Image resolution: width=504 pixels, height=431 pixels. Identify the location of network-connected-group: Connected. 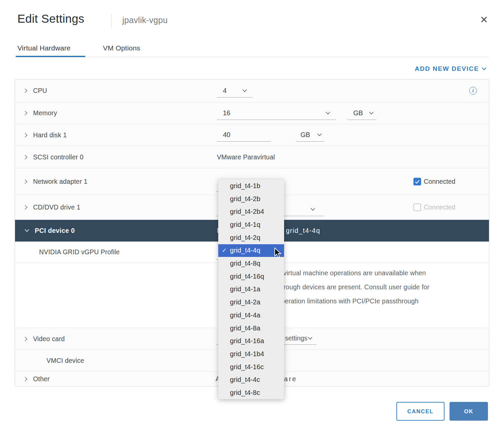
(434, 182).